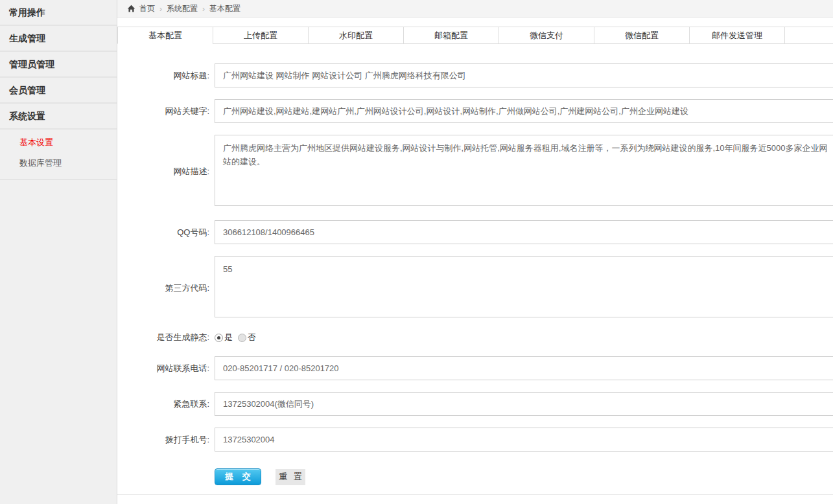  Describe the element at coordinates (809, 35) in the screenshot. I see `tab-overflow` at that location.